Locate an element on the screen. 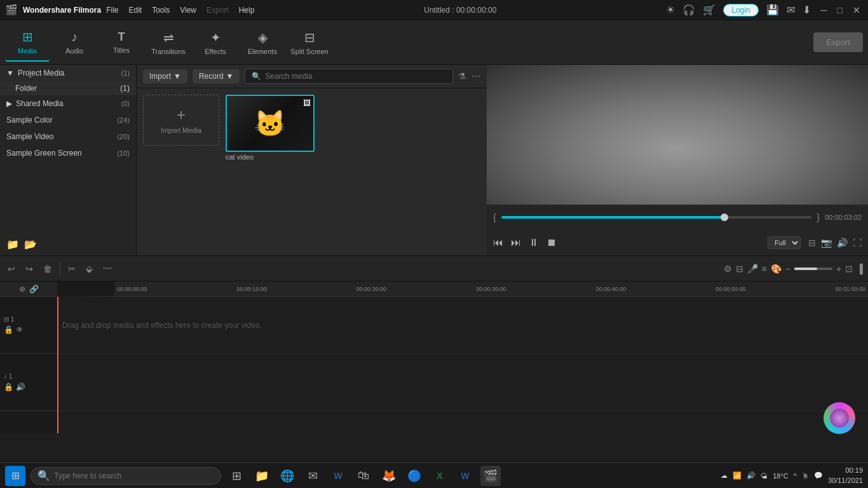  more-options-icon: ▐ is located at coordinates (860, 269).